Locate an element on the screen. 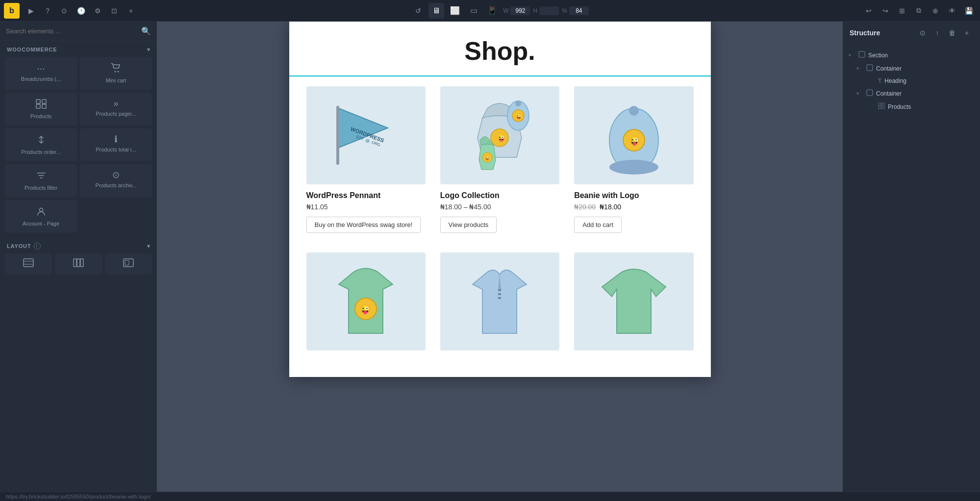 This screenshot has height=501, width=980. products-archive-element: ⊙ Products archiv... is located at coordinates (116, 180).